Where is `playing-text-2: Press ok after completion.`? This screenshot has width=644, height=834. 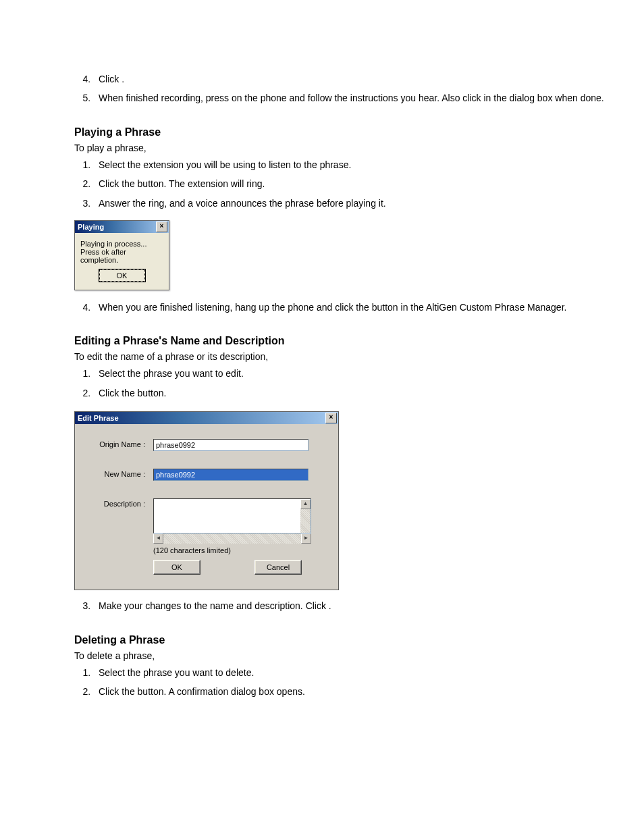
playing-text-2: Press ok after completion. is located at coordinates (122, 256).